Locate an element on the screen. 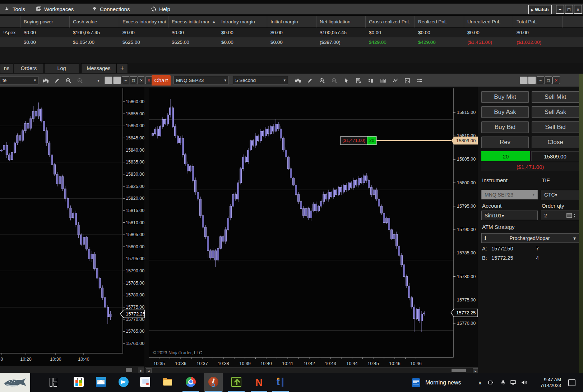 This screenshot has width=583, height=392. close-button: Close is located at coordinates (555, 142).